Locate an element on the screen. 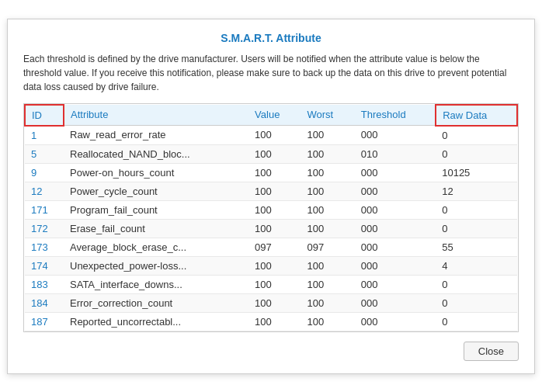 This screenshot has width=542, height=392. table-row: 173Average_block_erase_c...09709700055 is located at coordinates (271, 247).